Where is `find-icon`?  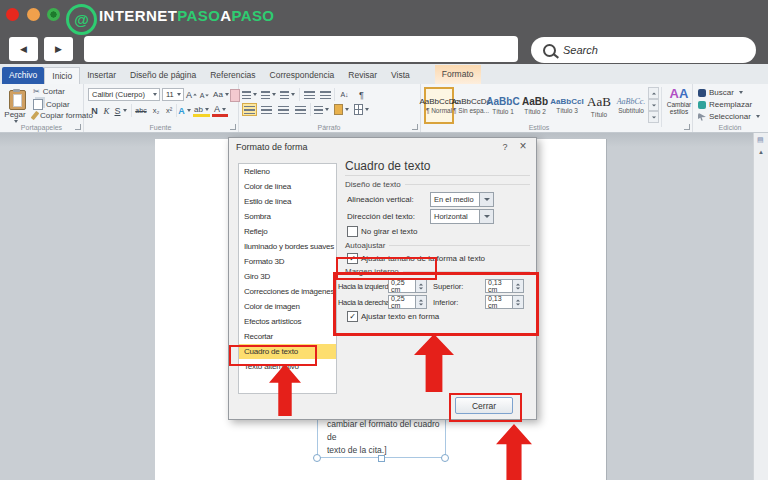 find-icon is located at coordinates (702, 93).